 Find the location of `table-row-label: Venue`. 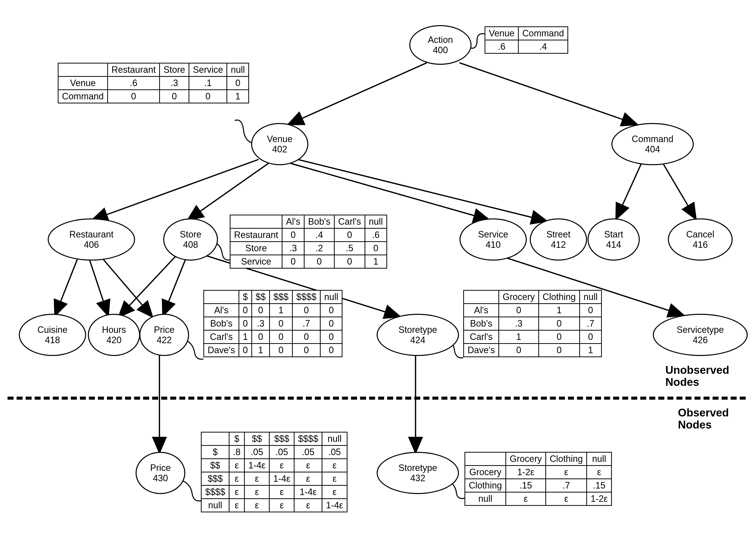

table-row-label: Venue is located at coordinates (83, 83).